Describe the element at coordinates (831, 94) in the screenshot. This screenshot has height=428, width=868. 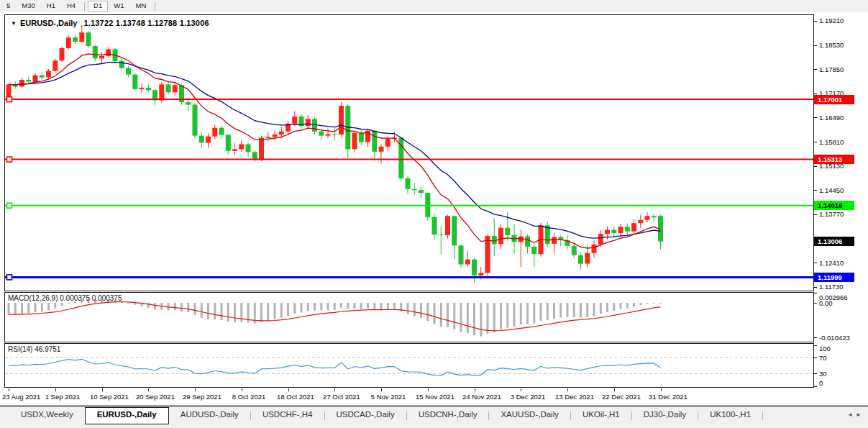
I see `price-axis-label: 1.17170` at that location.